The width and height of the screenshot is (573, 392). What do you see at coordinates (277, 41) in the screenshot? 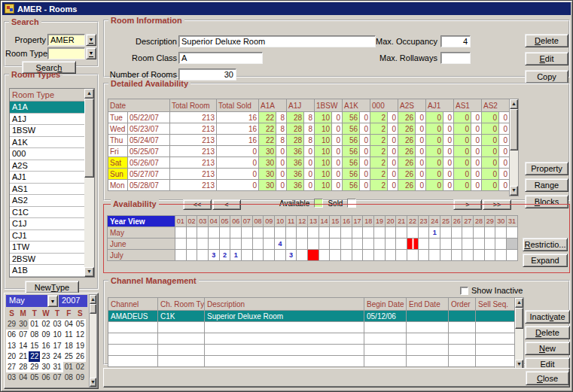
I see `description-field: Superior Deluxe Room` at bounding box center [277, 41].